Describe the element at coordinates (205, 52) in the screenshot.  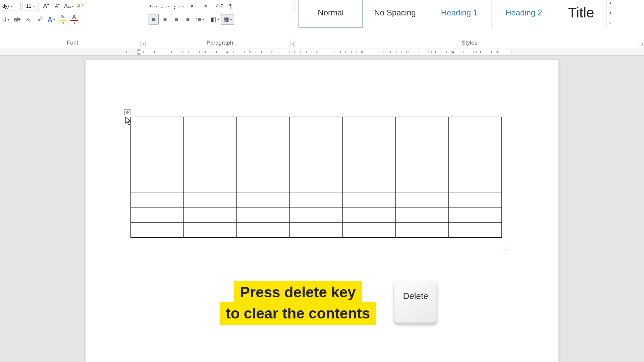
I see `ruler-major-tick: 3` at that location.